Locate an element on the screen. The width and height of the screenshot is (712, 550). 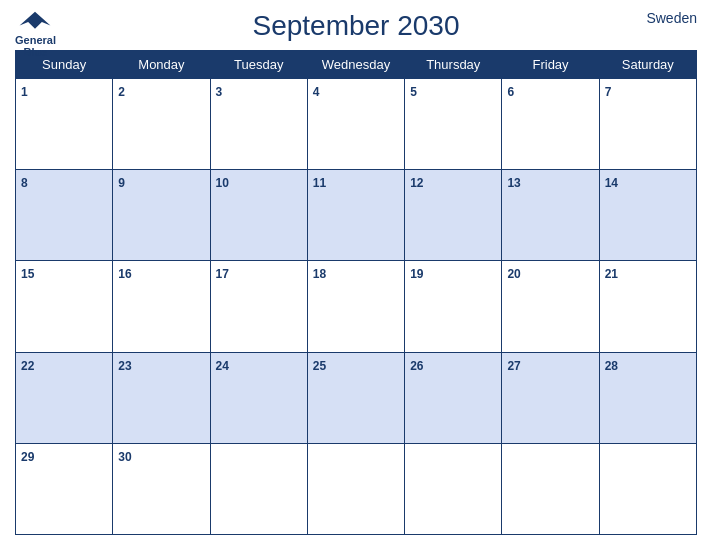
day-number: 1 is located at coordinates (24, 92).